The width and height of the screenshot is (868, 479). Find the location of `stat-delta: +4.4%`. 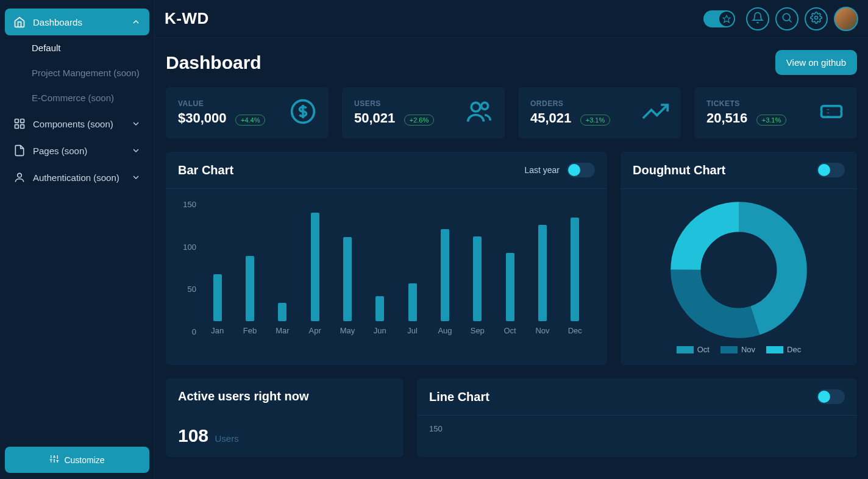

stat-delta: +4.4% is located at coordinates (251, 120).